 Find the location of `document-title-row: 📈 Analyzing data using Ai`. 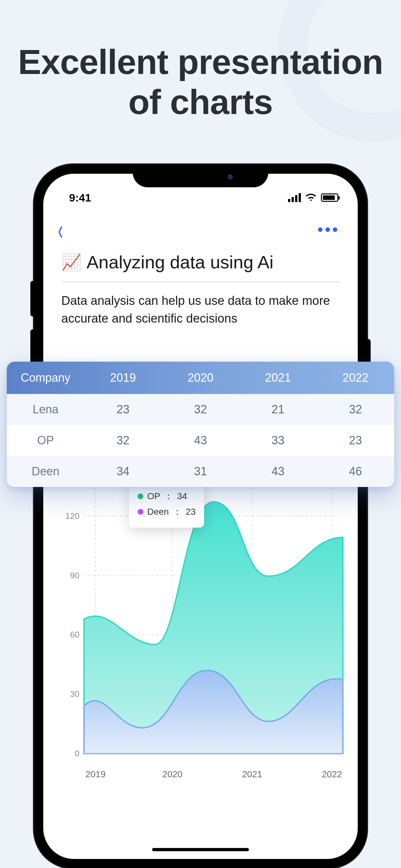

document-title-row: 📈 Analyzing data using Ai is located at coordinates (201, 267).